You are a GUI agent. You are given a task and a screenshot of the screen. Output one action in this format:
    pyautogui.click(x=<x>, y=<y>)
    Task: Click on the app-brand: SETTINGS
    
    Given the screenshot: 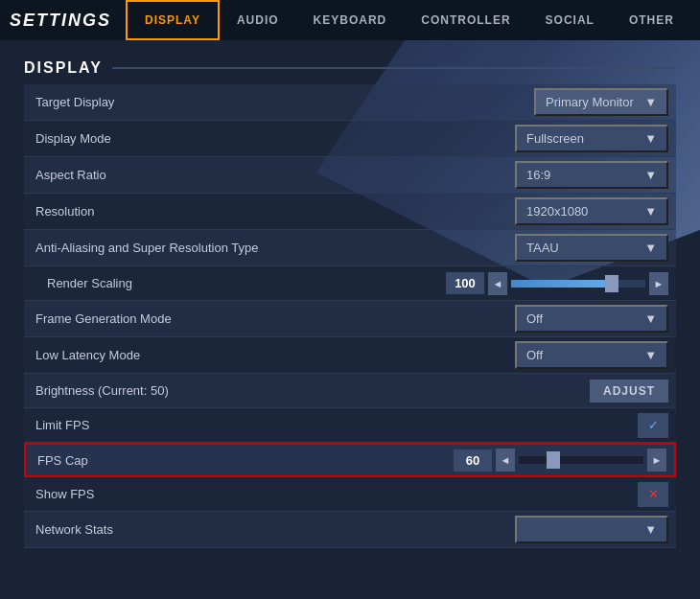 What is the action you would take?
    pyautogui.click(x=60, y=21)
    